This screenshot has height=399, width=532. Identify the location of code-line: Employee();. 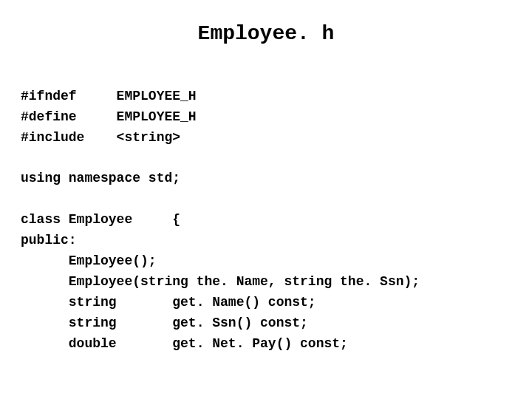
(89, 261).